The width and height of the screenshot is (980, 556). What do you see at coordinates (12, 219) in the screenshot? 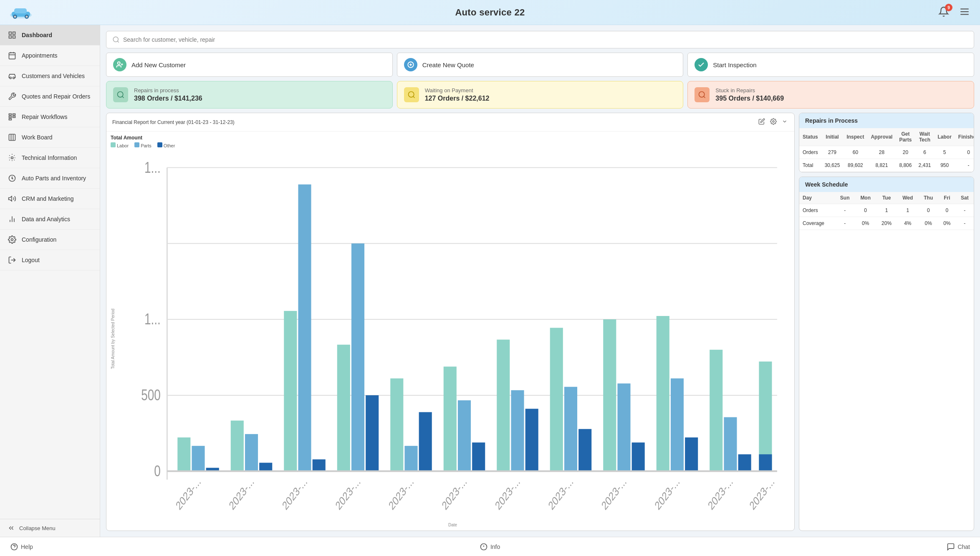
I see `analytics-icon` at bounding box center [12, 219].